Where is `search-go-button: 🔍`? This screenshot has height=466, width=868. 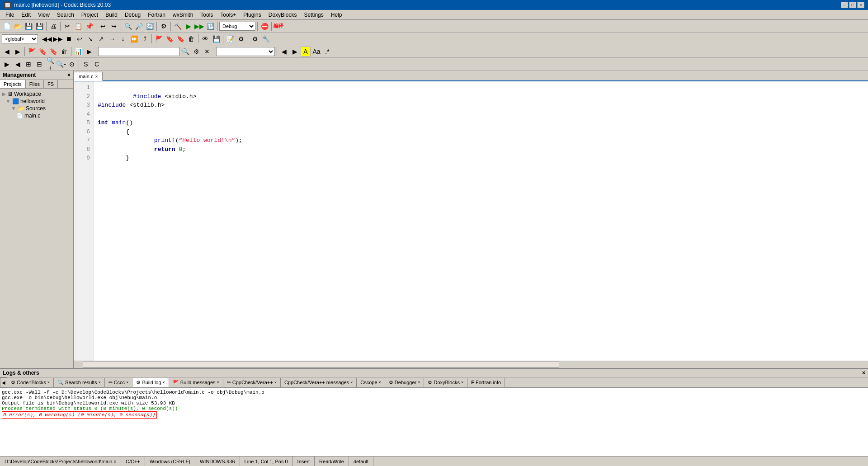 search-go-button: 🔍 is located at coordinates (185, 52).